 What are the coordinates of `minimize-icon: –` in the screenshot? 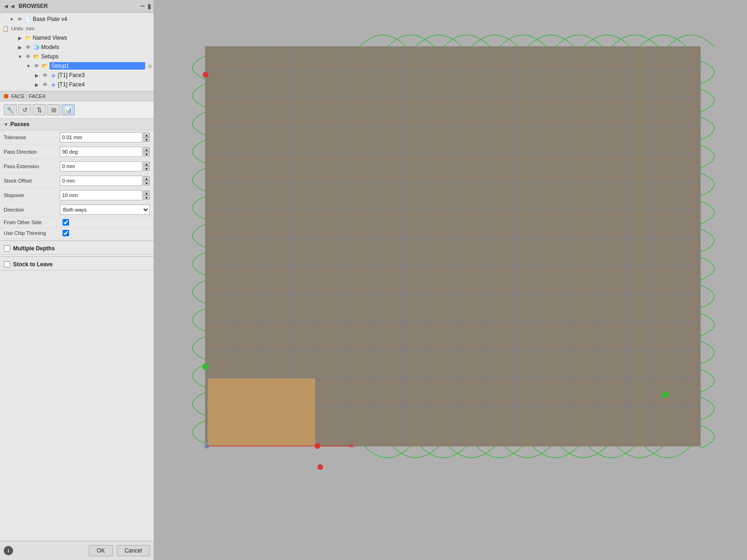 It's located at (143, 6).